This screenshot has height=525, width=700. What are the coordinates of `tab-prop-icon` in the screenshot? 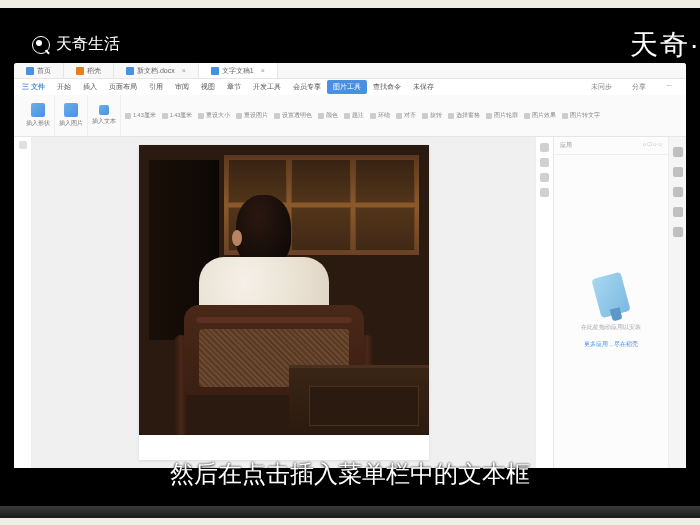 It's located at (678, 192).